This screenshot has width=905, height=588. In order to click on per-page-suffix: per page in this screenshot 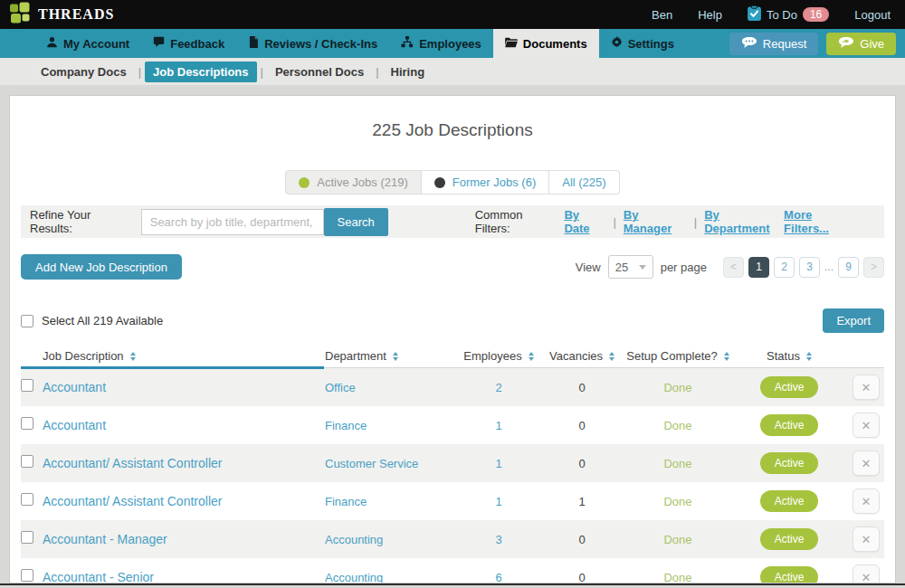, I will do `click(684, 268)`.